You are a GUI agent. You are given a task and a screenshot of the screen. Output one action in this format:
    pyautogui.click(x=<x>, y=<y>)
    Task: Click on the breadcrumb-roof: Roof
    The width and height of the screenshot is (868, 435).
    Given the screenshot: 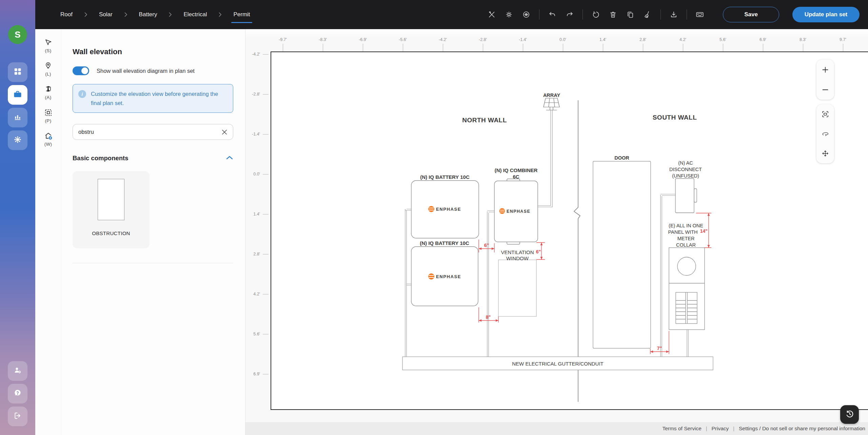 What is the action you would take?
    pyautogui.click(x=66, y=15)
    